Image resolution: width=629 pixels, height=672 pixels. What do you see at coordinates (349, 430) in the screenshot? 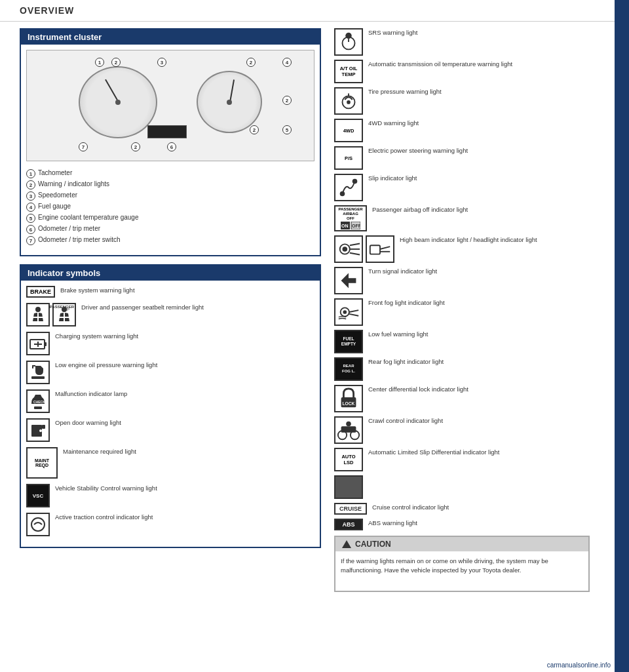
I see `crawl-icon` at bounding box center [349, 430].